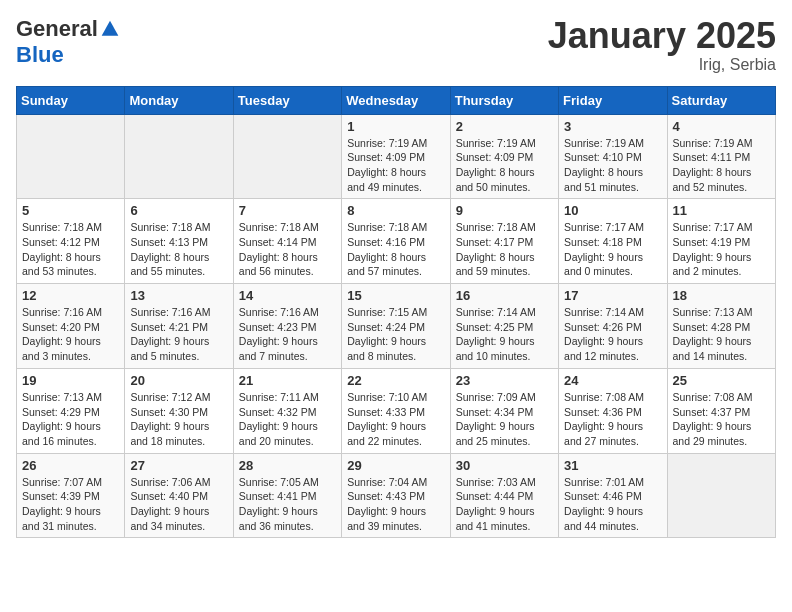  I want to click on calendar-cell: 11Sunrise: 7:17 AMSunset: 4:19 PMDayligh…, so click(721, 242).